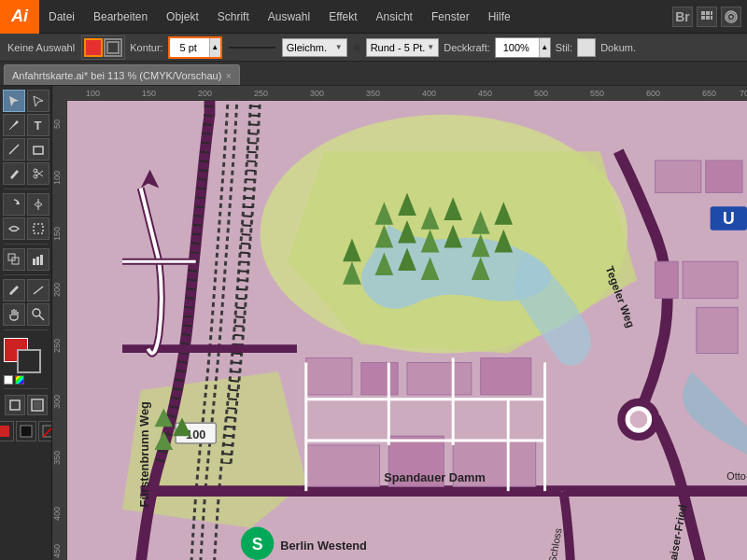 This screenshot has height=560, width=747. What do you see at coordinates (120, 17) in the screenshot?
I see `menu-bearbeiten: Bearbeiten` at bounding box center [120, 17].